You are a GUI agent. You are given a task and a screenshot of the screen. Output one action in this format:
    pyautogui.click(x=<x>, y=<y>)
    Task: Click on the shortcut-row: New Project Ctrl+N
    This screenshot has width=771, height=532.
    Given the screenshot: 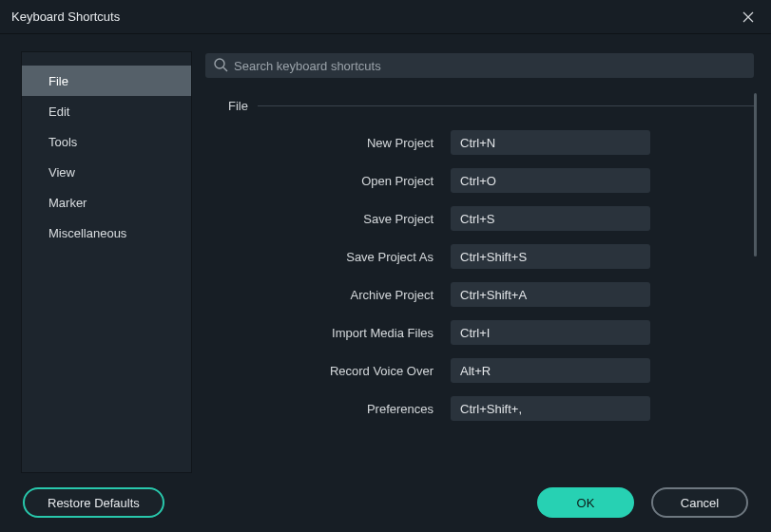 What is the action you would take?
    pyautogui.click(x=470, y=142)
    